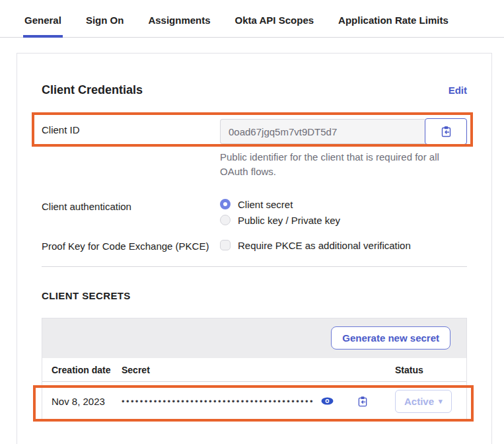  Describe the element at coordinates (254, 370) in the screenshot. I see `table-header-row: Creation date Secret Status` at that location.